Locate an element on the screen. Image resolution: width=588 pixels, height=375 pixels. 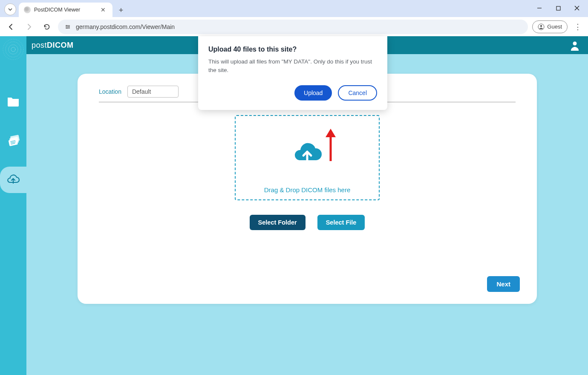
new-tab-button: + is located at coordinates (121, 10).